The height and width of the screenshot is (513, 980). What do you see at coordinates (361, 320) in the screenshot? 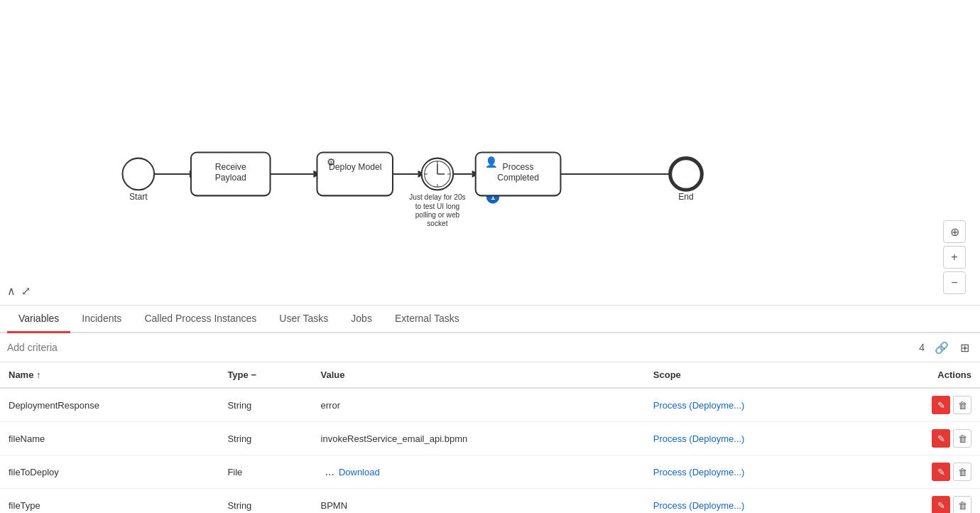
I see `tab-jobs: Jobs` at bounding box center [361, 320].